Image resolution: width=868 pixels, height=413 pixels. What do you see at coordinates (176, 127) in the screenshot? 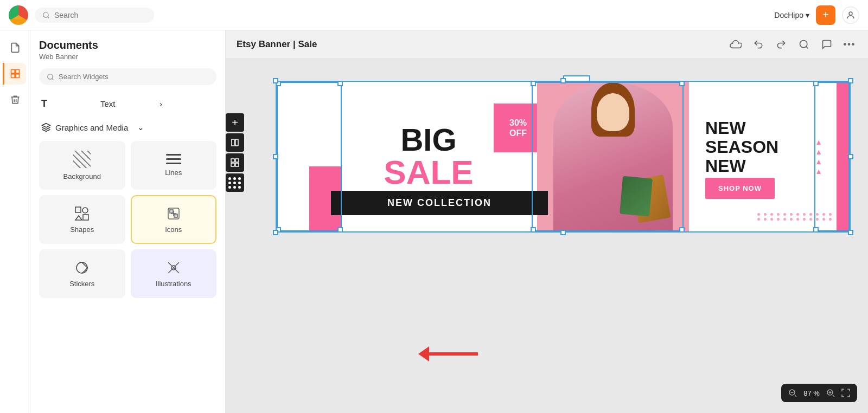
I see `graphics-section-arrow: ⌄` at bounding box center [176, 127].